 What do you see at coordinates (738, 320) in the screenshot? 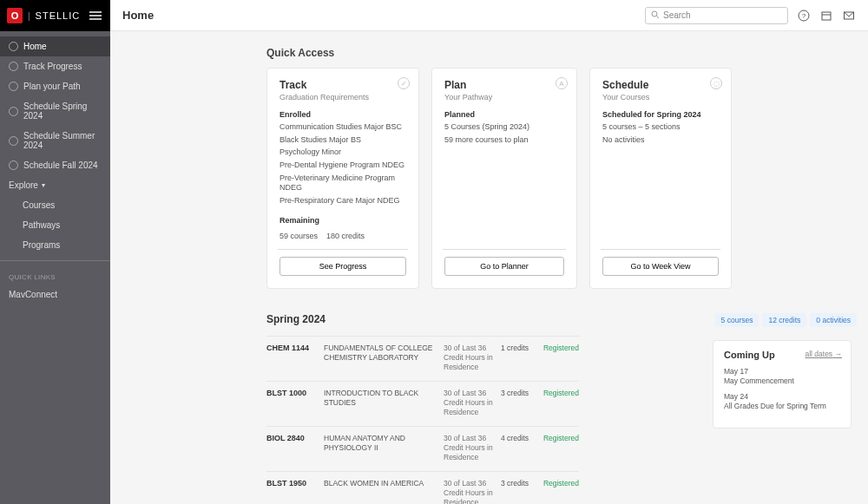
I see `pill-courses: 5 courses` at bounding box center [738, 320].